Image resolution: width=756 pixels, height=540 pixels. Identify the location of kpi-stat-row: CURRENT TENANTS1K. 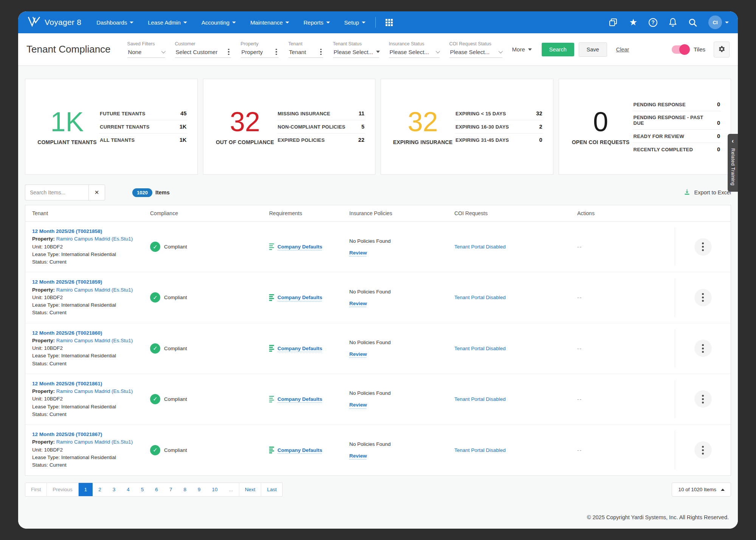
(143, 127).